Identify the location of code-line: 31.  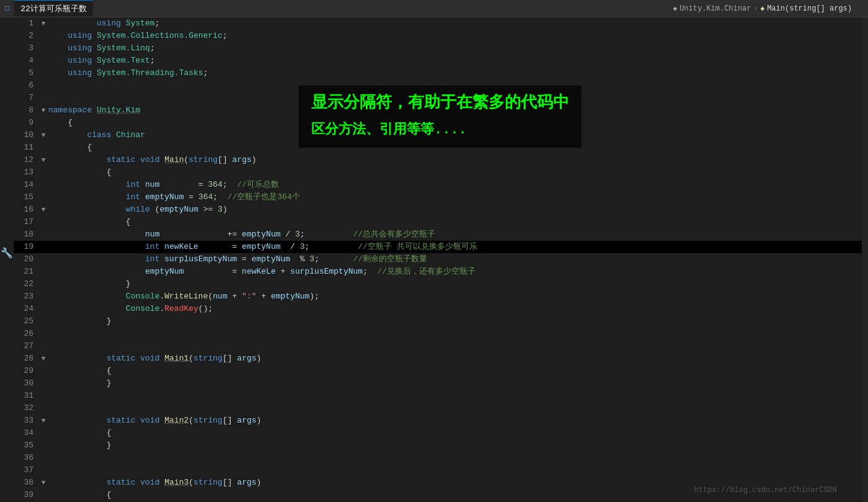
(438, 396).